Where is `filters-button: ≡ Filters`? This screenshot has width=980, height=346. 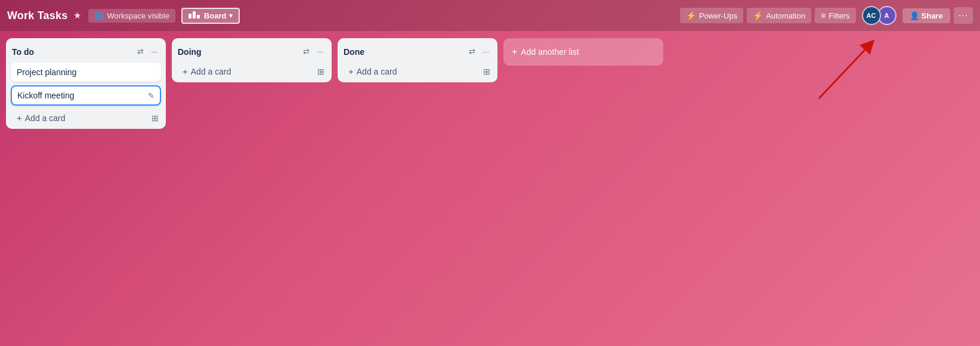 filters-button: ≡ Filters is located at coordinates (835, 16).